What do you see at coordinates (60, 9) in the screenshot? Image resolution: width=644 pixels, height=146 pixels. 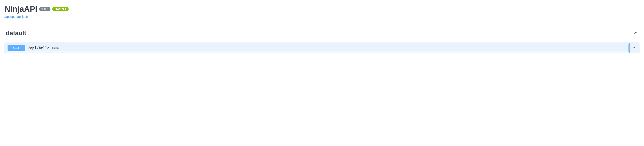 I see `oas-badge: OAS 3.1` at bounding box center [60, 9].